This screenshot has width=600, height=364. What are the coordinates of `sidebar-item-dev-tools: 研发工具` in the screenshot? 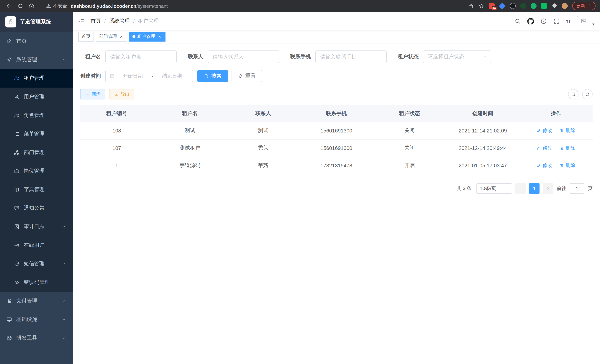 It's located at (37, 338).